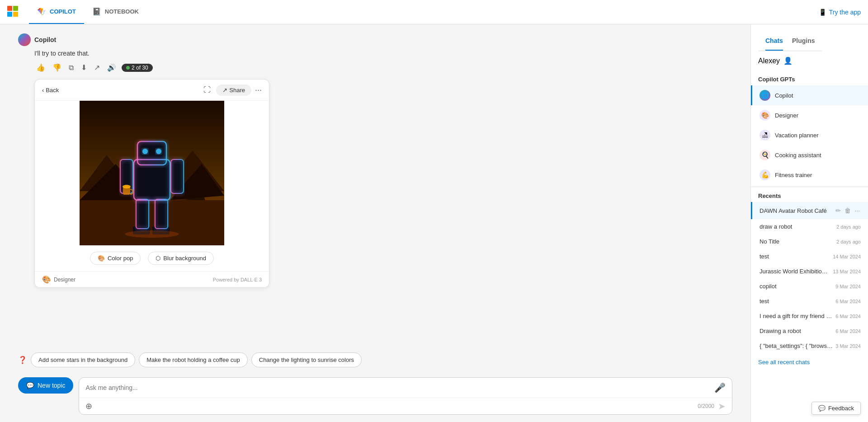 The width and height of the screenshot is (868, 422). What do you see at coordinates (809, 38) in the screenshot?
I see `sidebar-header: Chats Plugins` at bounding box center [809, 38].